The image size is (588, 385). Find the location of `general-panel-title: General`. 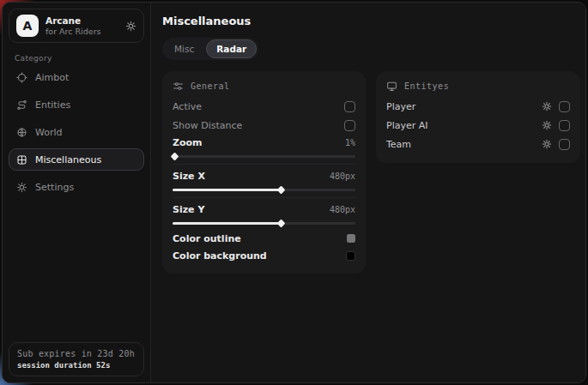

general-panel-title: General is located at coordinates (210, 86).